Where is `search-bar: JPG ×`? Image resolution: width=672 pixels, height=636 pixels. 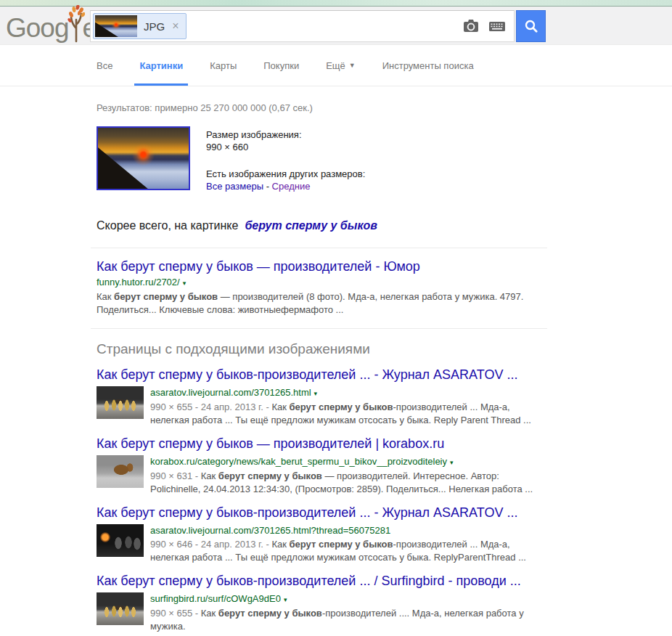
search-bar: JPG × is located at coordinates (302, 26).